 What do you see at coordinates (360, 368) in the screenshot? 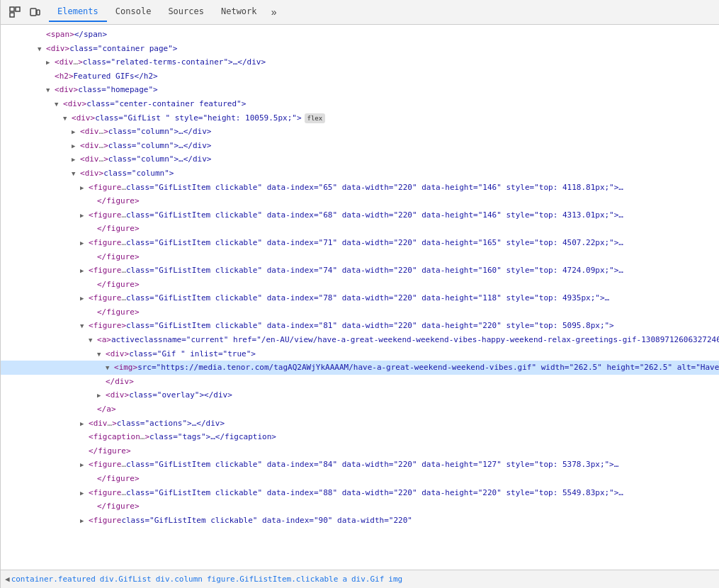
I see `dom-line: <img> src="https://media.tenor.com/tagAQ…` at bounding box center [360, 368].